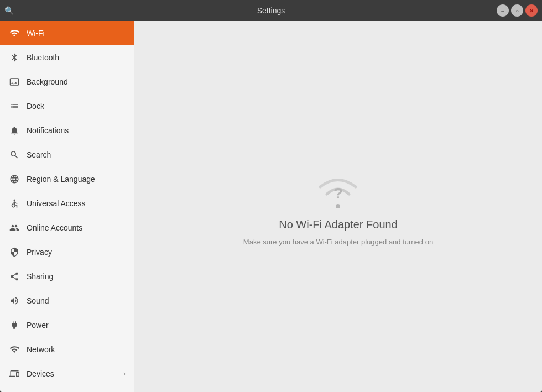 The width and height of the screenshot is (542, 392). What do you see at coordinates (9, 11) in the screenshot?
I see `titlebar-search-icon: 🔍` at bounding box center [9, 11].